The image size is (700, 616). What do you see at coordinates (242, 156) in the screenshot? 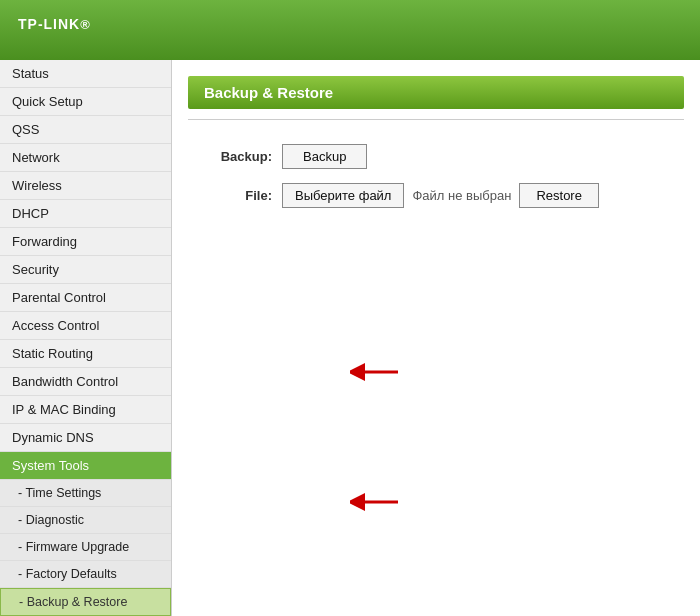
I see `backup-label: Backup:` at bounding box center [242, 156].